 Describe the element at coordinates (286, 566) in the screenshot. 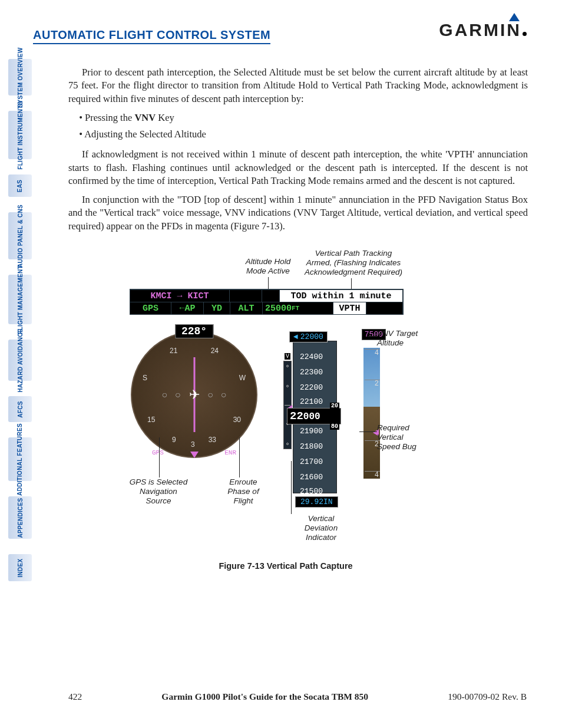

I see `figure-caption: Figure 7-13 Vertical Path Capture` at that location.